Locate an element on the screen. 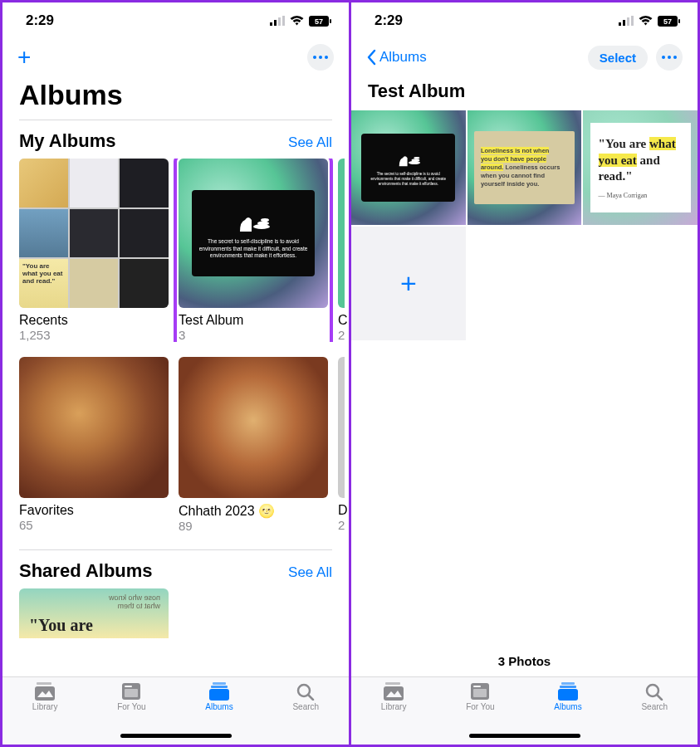 The height and width of the screenshot is (747, 700). album-peek: C 2 is located at coordinates (341, 251).